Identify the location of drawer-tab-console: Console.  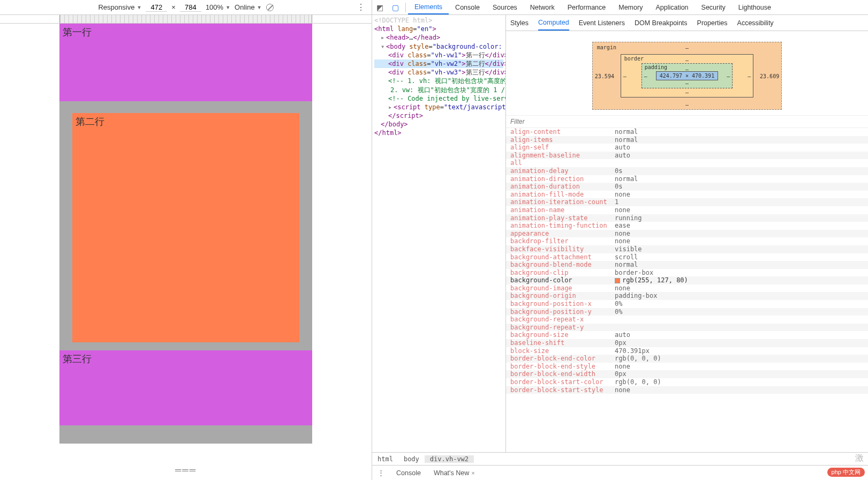
(409, 473).